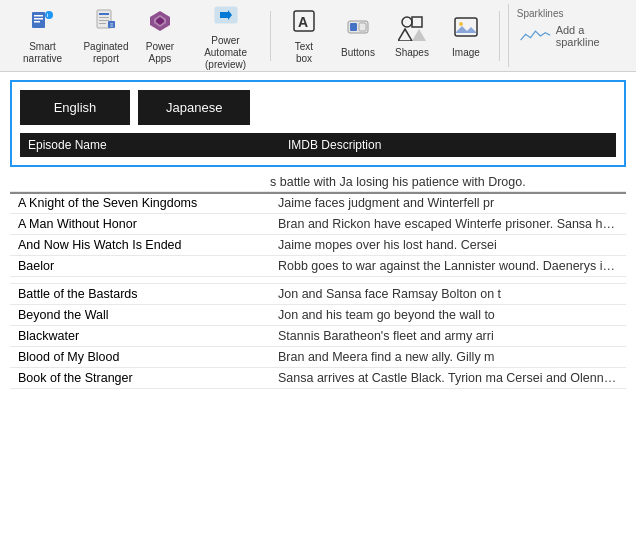 This screenshot has height=542, width=636. What do you see at coordinates (140, 266) in the screenshot?
I see `episode-name-cell: Baelor` at bounding box center [140, 266].